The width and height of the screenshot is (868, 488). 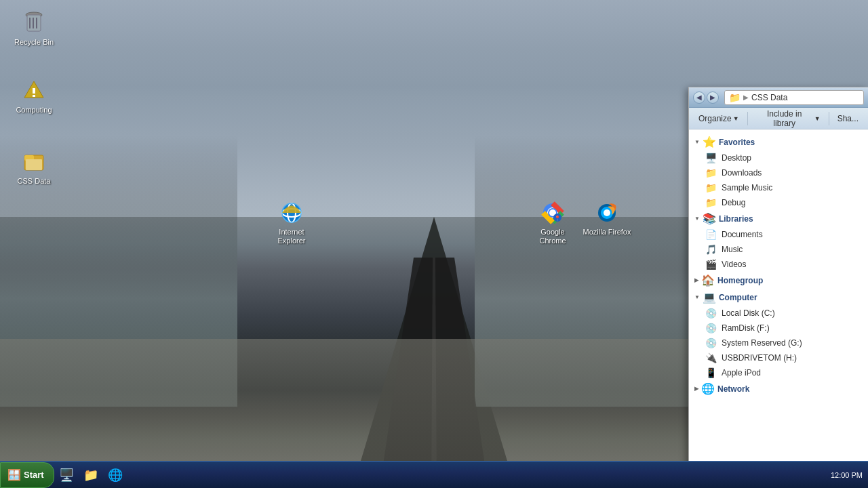 I want to click on taskbar-explorer: 📁, so click(x=91, y=475).